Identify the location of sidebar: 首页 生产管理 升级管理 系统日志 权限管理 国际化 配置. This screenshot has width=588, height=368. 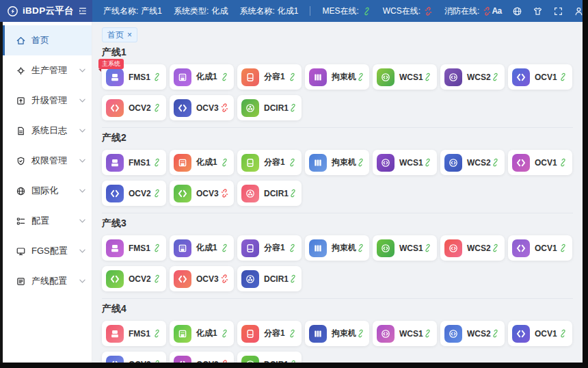
(48, 192).